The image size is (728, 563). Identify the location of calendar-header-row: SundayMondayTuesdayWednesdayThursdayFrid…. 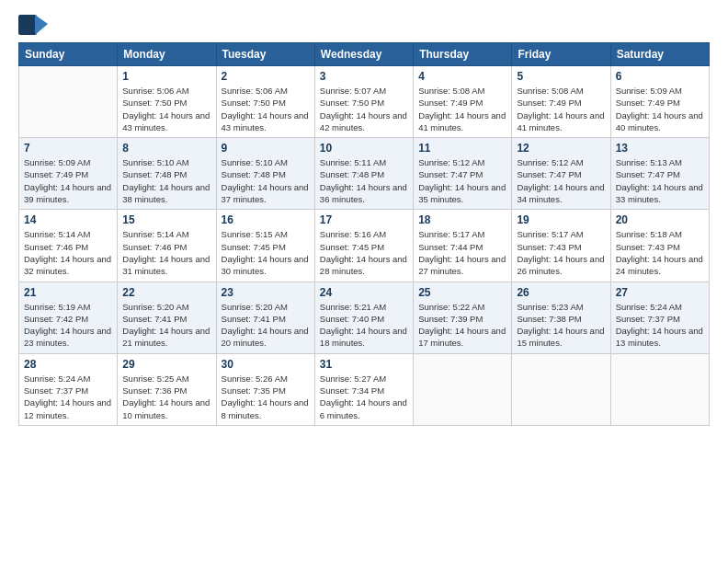
(364, 55).